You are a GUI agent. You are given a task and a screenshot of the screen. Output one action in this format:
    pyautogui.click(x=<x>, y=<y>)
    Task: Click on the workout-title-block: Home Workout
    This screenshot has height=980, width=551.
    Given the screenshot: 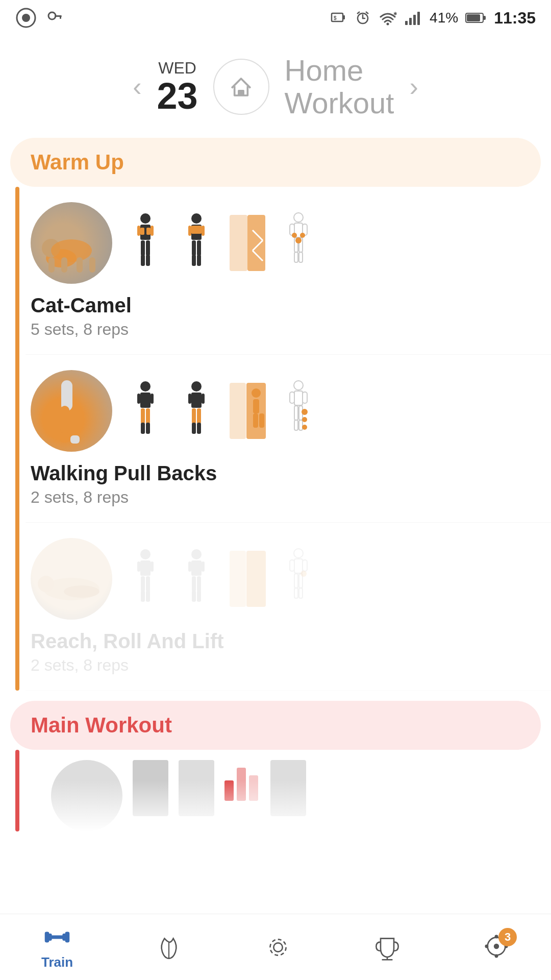 What is the action you would take?
    pyautogui.click(x=340, y=87)
    